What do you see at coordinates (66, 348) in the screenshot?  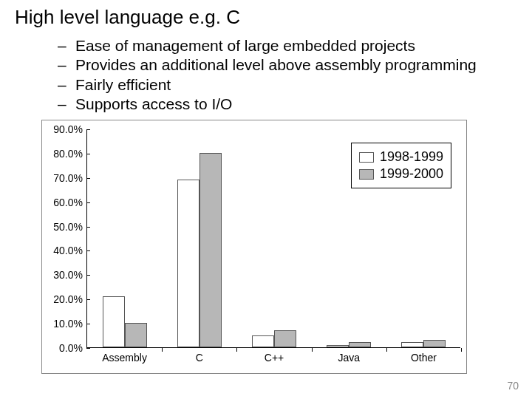 I see `y-axis-tick: 0.0%` at bounding box center [66, 348].